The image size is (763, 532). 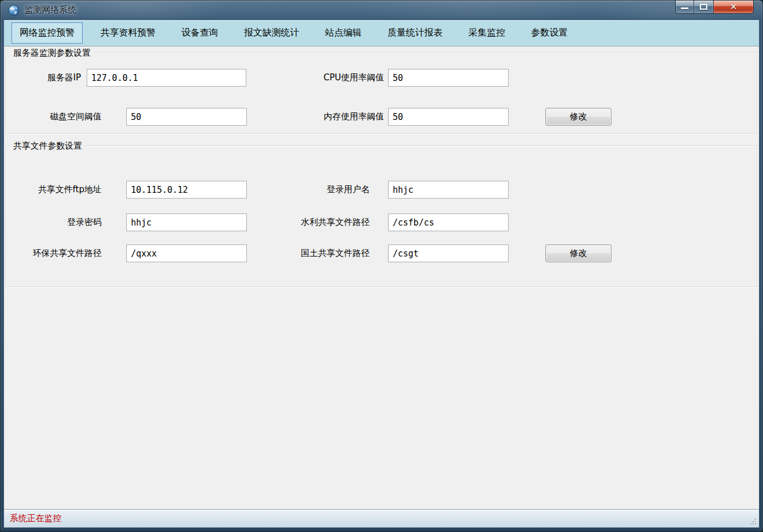 I want to click on share-settings-group-title: 共享文件参数设置, so click(x=48, y=146).